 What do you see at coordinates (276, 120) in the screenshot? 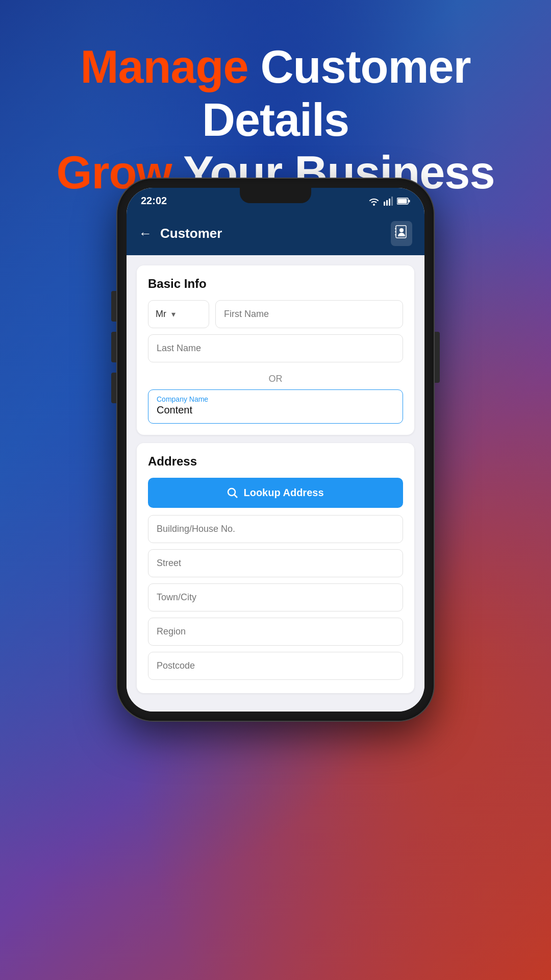
I see `hero-section: Manage Customer Details Grow Your Busine…` at bounding box center [276, 120].